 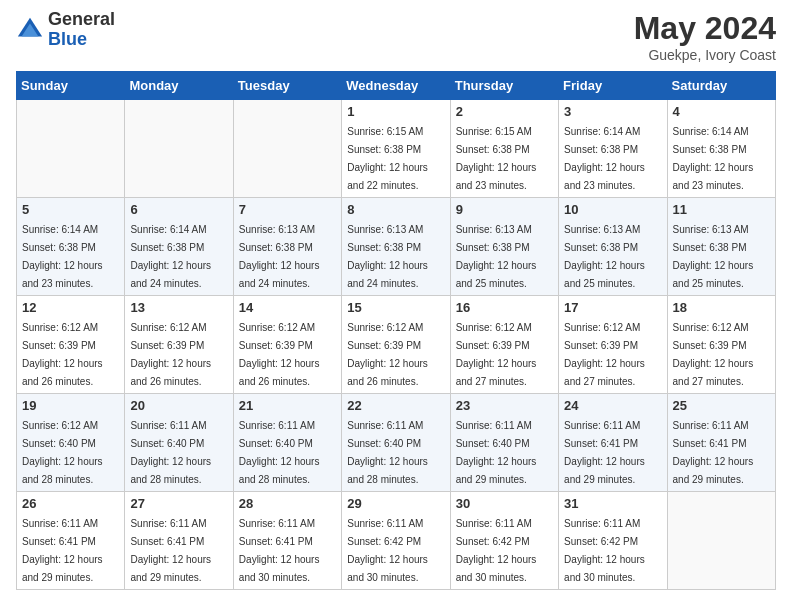 What do you see at coordinates (70, 406) in the screenshot?
I see `day-number: 19` at bounding box center [70, 406].